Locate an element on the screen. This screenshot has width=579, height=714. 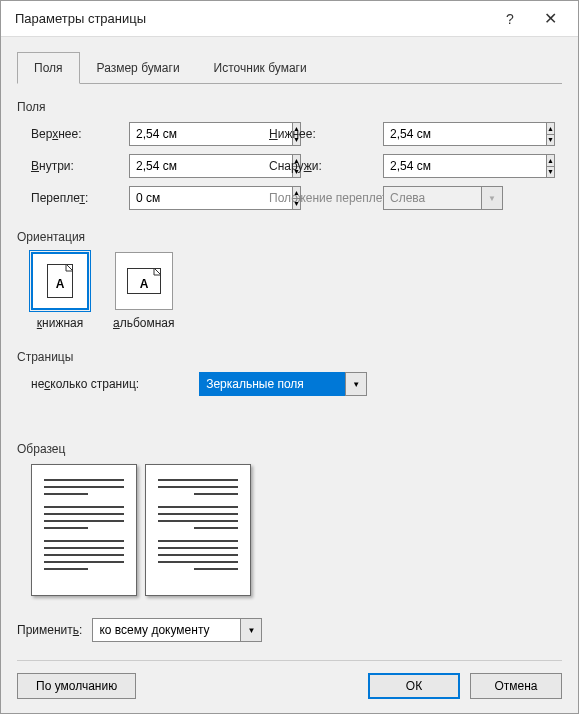
landscape-label: альбомная is located at coordinates (144, 323).